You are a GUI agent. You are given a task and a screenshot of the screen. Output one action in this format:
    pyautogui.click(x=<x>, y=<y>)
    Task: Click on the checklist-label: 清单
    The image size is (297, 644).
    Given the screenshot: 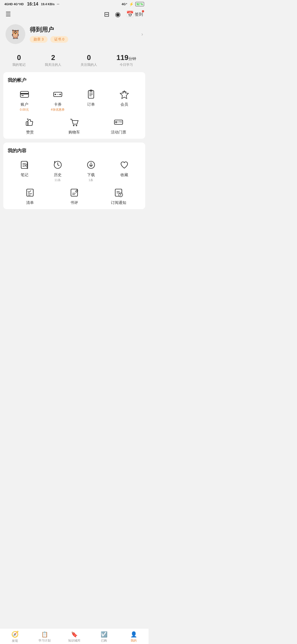 What is the action you would take?
    pyautogui.click(x=30, y=203)
    